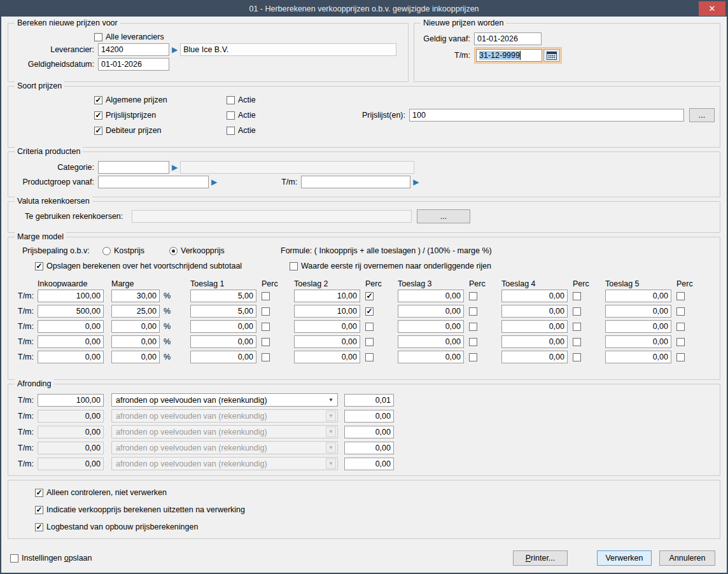  What do you see at coordinates (98, 131) in the screenshot?
I see `debiteur-prijzen-checkbox` at bounding box center [98, 131].